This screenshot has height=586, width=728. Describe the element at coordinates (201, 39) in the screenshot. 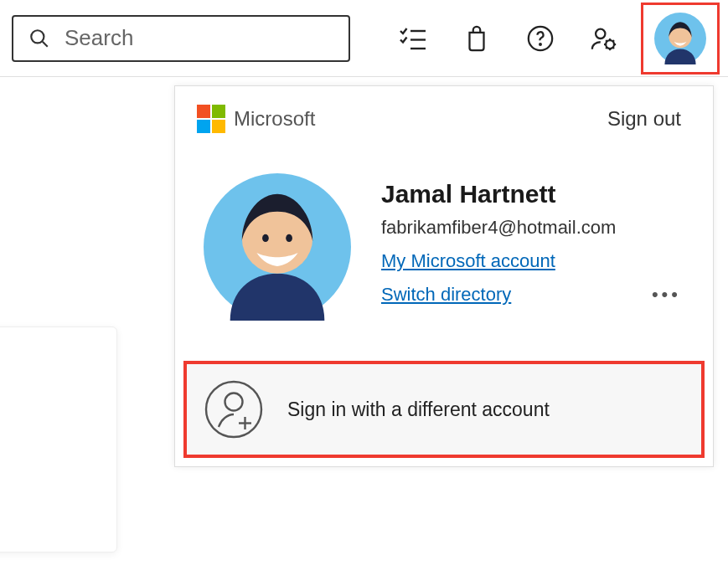

I see `search-input` at that location.